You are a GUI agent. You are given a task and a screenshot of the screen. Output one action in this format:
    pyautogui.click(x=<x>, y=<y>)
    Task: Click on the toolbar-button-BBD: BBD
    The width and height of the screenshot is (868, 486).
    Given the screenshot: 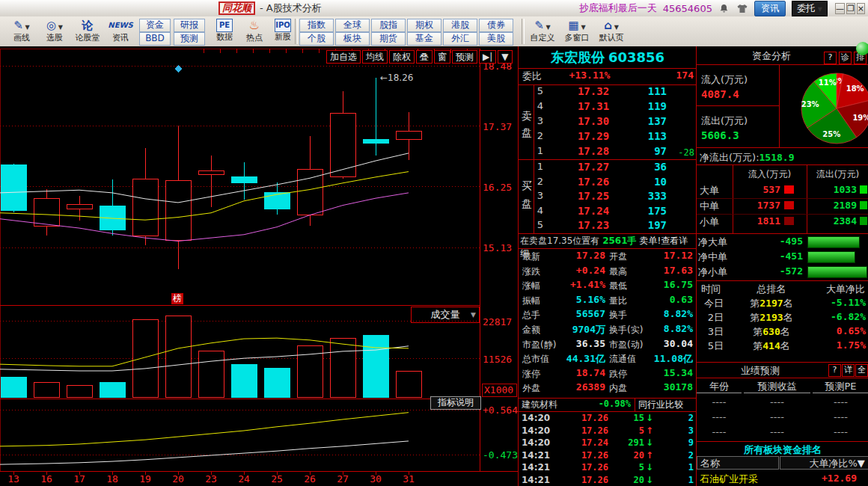 What is the action you would take?
    pyautogui.click(x=155, y=39)
    